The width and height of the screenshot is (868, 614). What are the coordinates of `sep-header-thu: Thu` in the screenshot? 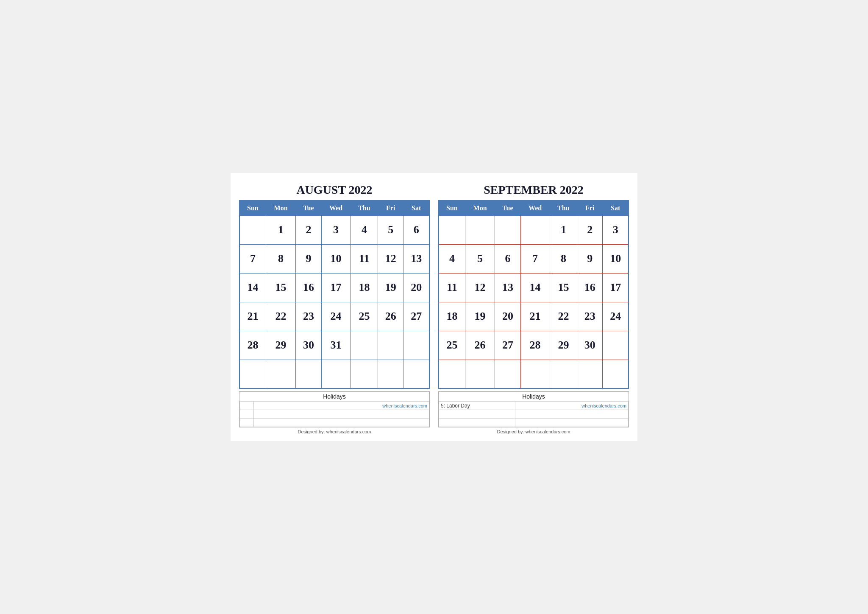 It's located at (563, 208).